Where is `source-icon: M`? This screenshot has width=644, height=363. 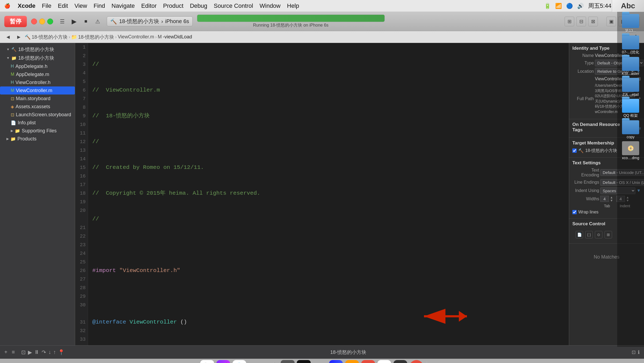
source-icon: M is located at coordinates (12, 74).